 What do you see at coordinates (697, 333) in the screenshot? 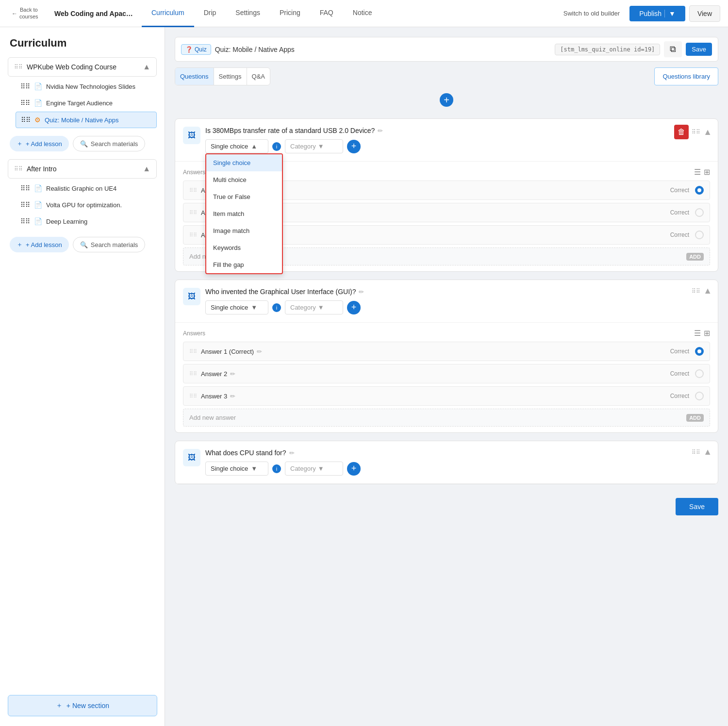
I see `answers-list-view-icon-2: ☰` at bounding box center [697, 333].